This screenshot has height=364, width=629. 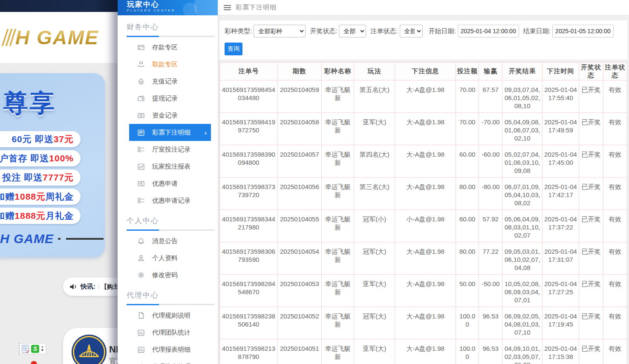 I want to click on bet-list-icon, so click(x=141, y=132).